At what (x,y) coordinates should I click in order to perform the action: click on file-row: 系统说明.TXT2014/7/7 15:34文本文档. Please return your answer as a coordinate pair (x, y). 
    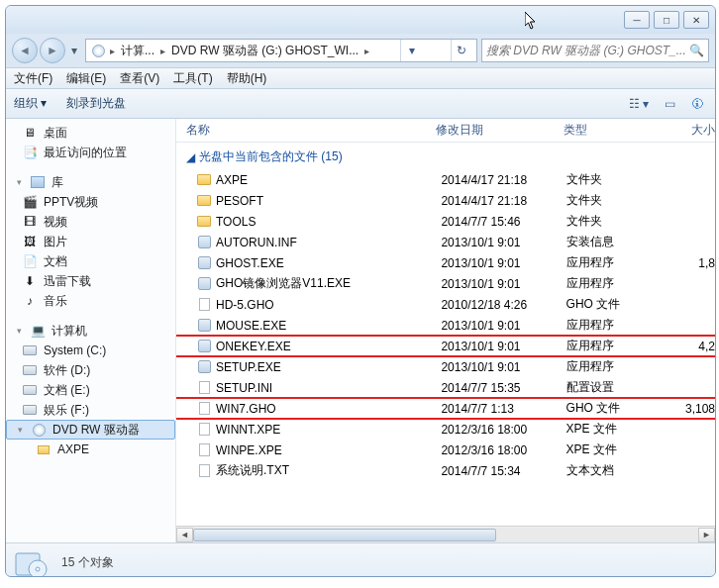
    Looking at the image, I should click on (446, 471).